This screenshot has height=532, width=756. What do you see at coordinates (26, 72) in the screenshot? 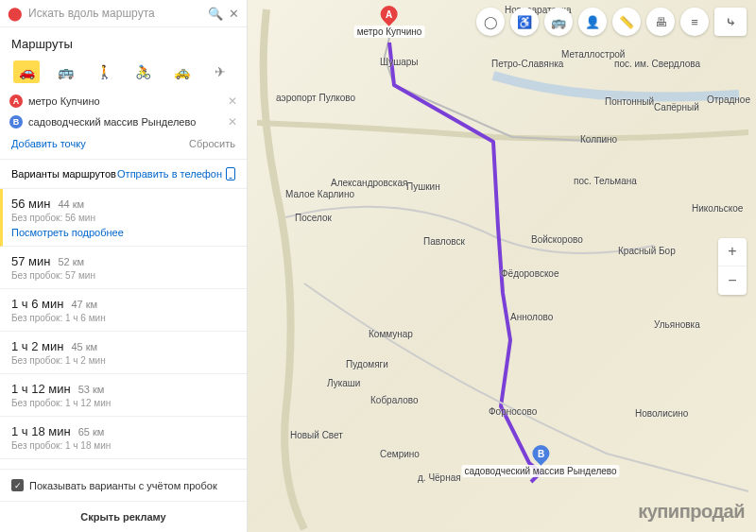
I see `mode-car: 🚗` at bounding box center [26, 72].